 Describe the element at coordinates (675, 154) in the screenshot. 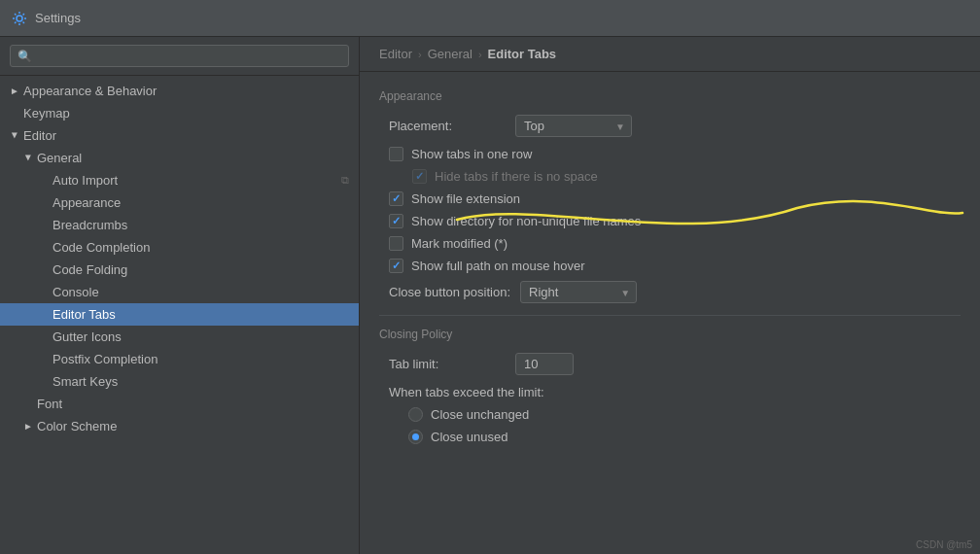

I see `checkbox-show-tabs-one-row: Show tabs in one row` at that location.